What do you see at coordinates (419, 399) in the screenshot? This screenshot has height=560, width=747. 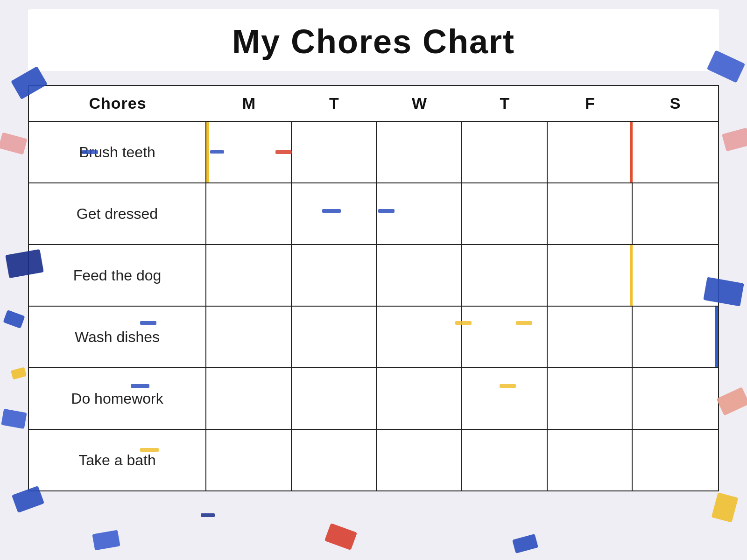 I see `chore-5-wed` at bounding box center [419, 399].